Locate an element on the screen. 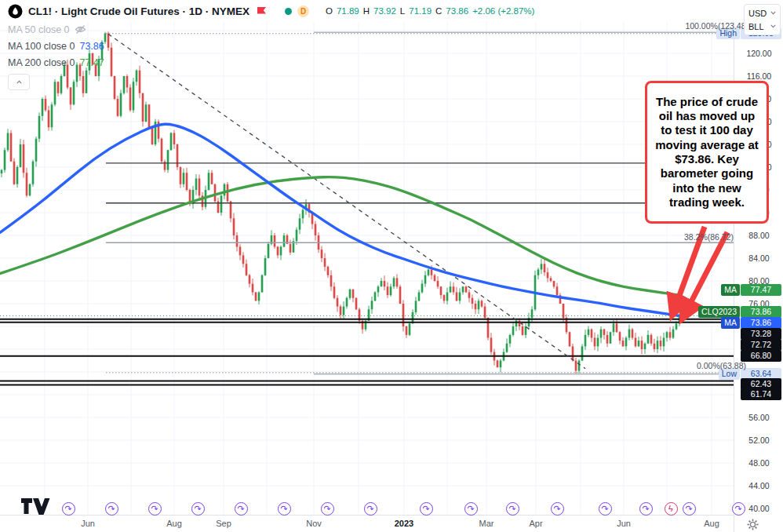  legend-ma50: MA 50 close 0 is located at coordinates (56, 30).